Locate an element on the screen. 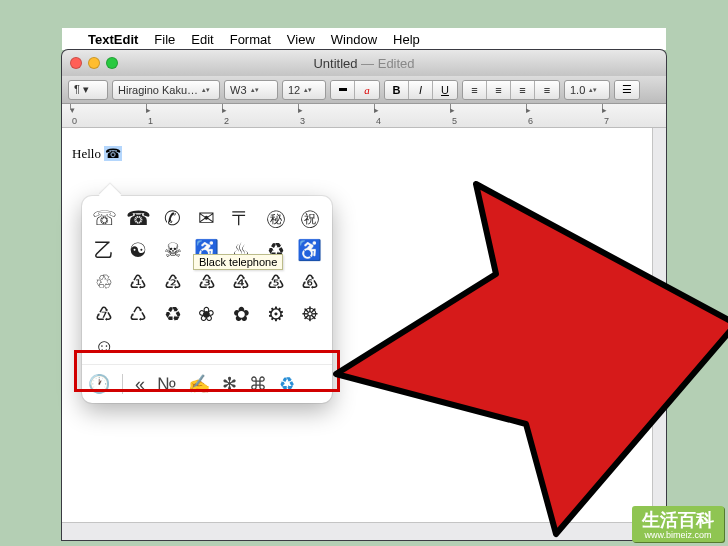  char-cell: ♶ is located at coordinates (241, 282).